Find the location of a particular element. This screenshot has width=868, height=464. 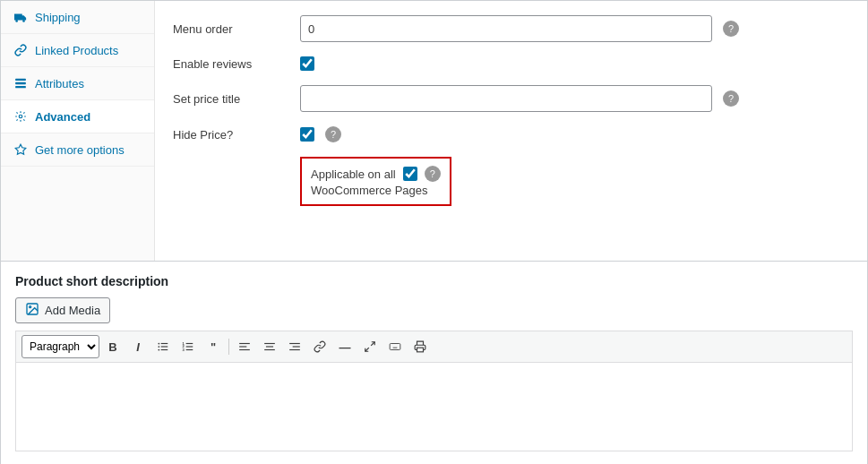

sidebar-item-shipping: Shipping is located at coordinates (77, 18).